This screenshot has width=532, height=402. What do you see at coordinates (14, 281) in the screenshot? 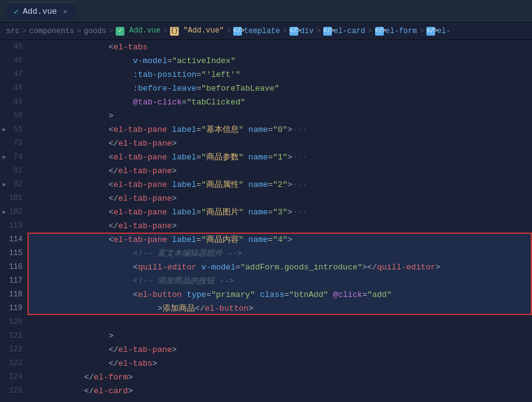
I see `line-117: 117` at bounding box center [14, 281].